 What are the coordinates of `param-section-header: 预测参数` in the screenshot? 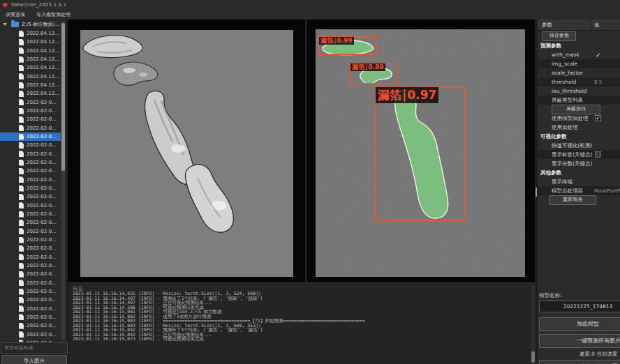 It's located at (579, 46).